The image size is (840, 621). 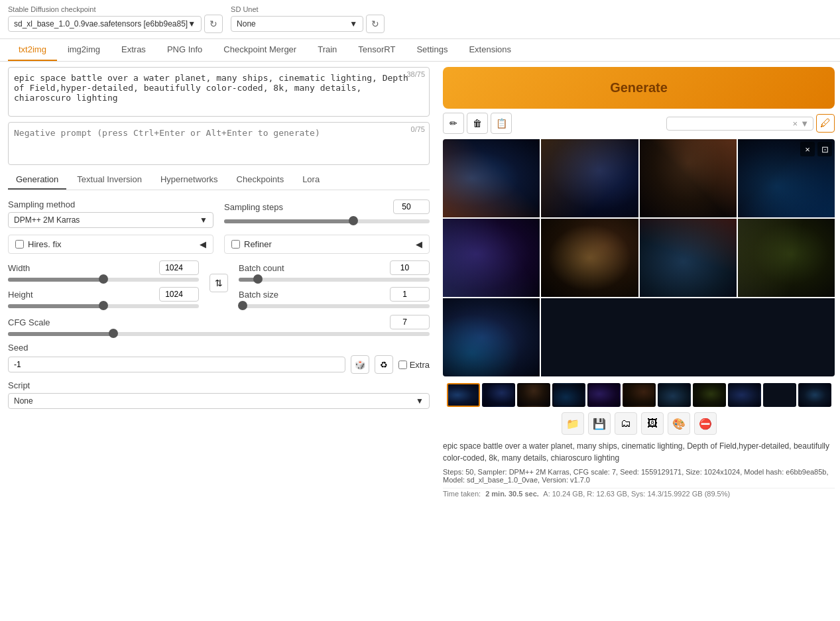 What do you see at coordinates (353, 24) in the screenshot?
I see `unet-arrow-icon: ▼` at bounding box center [353, 24].